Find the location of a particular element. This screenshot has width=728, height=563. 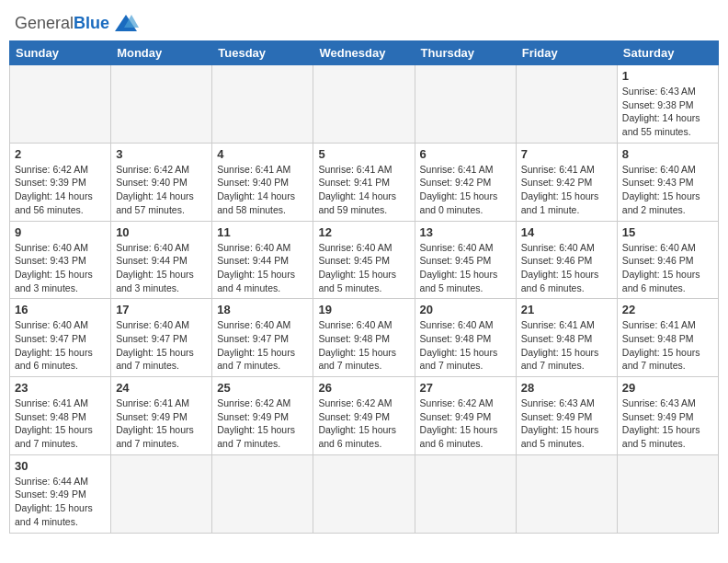

day-cell: 13Sunrise: 6:40 AM Sunset: 9:45 PM Dayli… is located at coordinates (465, 259).